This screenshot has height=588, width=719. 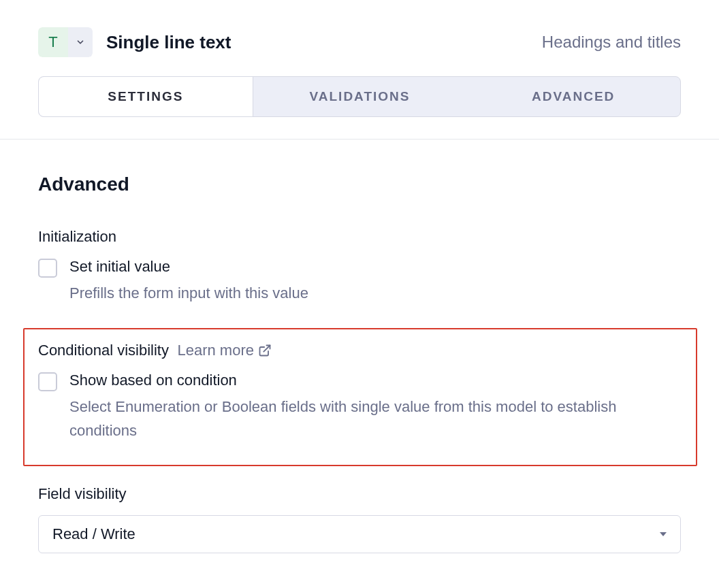 What do you see at coordinates (225, 350) in the screenshot?
I see `learn-more-link: Learn more` at bounding box center [225, 350].